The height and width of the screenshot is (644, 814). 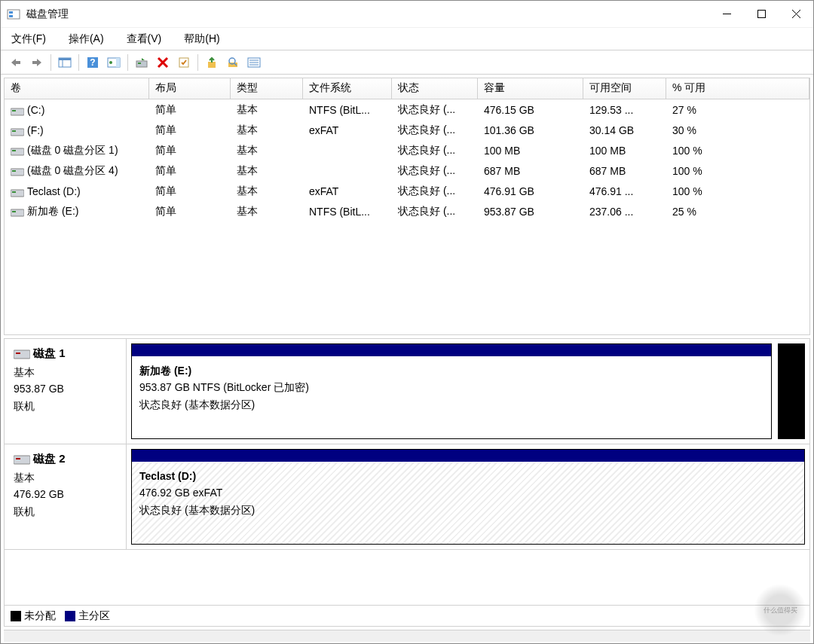 I want to click on help-button: ?, so click(x=93, y=63).